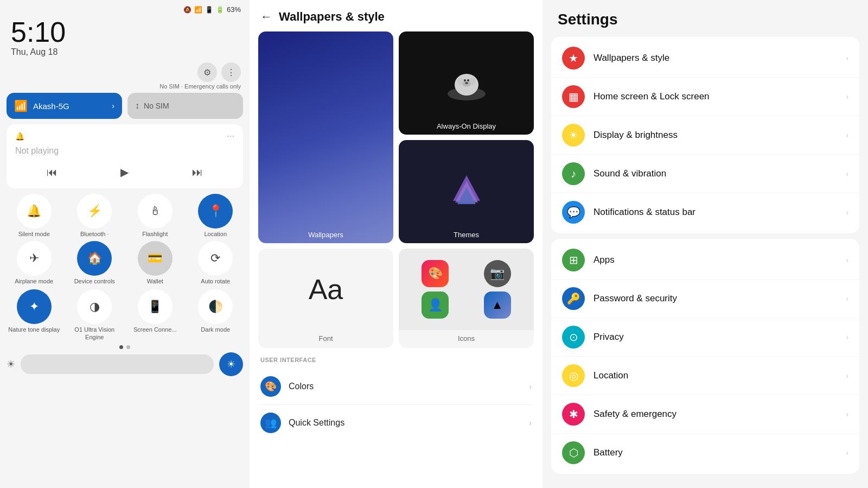  Describe the element at coordinates (847, 453) in the screenshot. I see `battery-chevron-icon: ›` at that location.